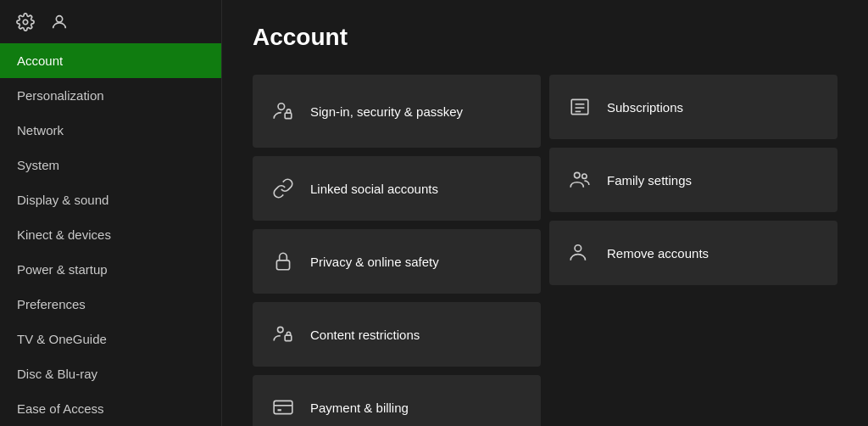 The height and width of the screenshot is (426, 868). What do you see at coordinates (649, 180) in the screenshot?
I see `card-family-settings-label: Family settings` at bounding box center [649, 180].